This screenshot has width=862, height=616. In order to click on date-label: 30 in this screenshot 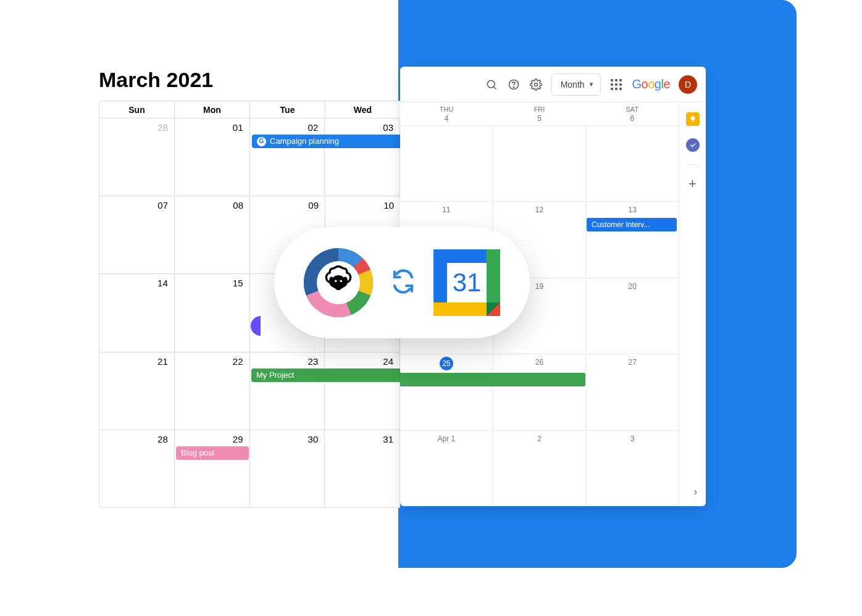, I will do `click(314, 439)`.